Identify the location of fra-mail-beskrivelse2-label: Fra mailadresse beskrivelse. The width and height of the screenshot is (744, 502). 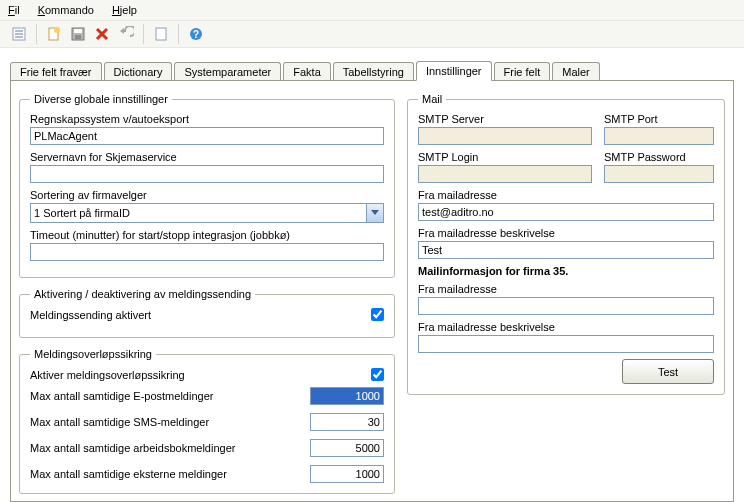
(566, 327).